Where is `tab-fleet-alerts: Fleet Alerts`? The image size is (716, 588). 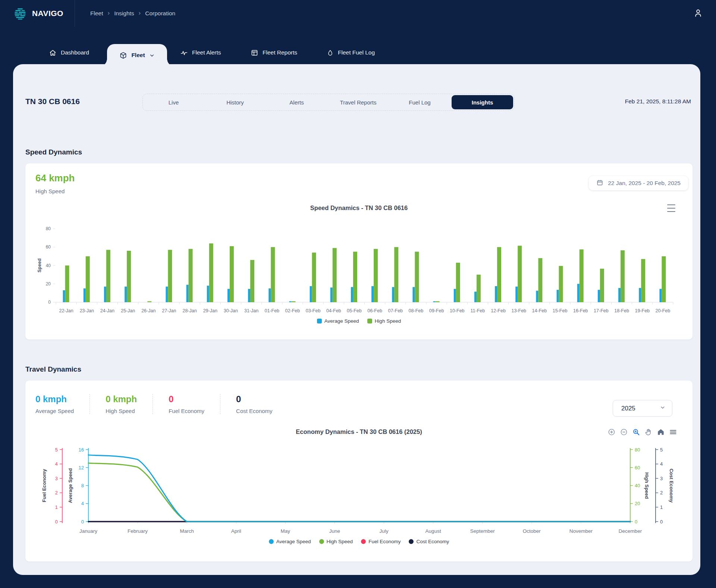 tab-fleet-alerts: Fleet Alerts is located at coordinates (201, 53).